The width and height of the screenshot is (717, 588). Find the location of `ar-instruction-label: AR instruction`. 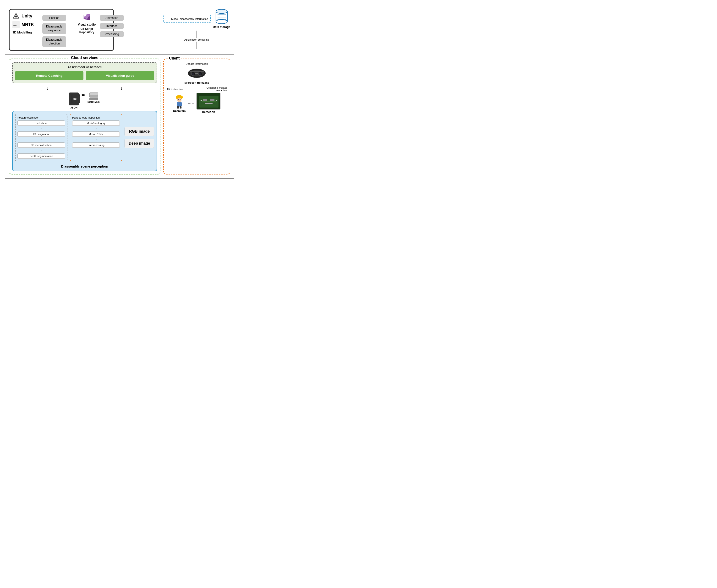

ar-instruction-label: AR instruction is located at coordinates (175, 89).